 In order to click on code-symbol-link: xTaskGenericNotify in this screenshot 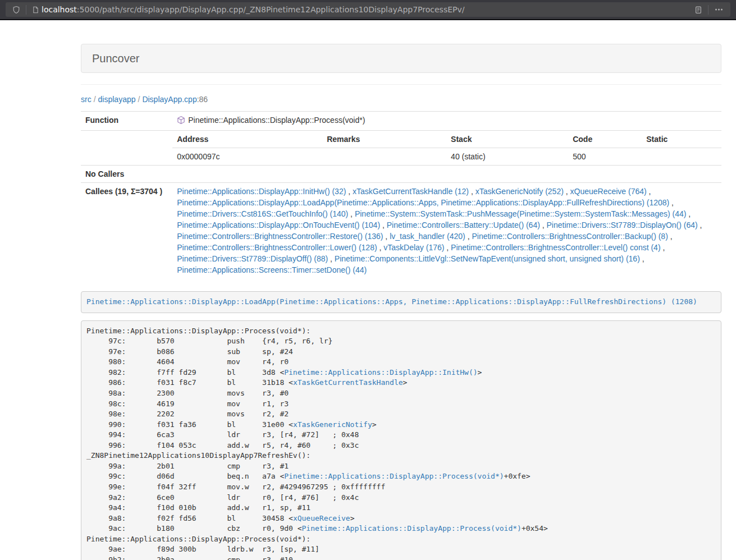, I will do `click(332, 424)`.